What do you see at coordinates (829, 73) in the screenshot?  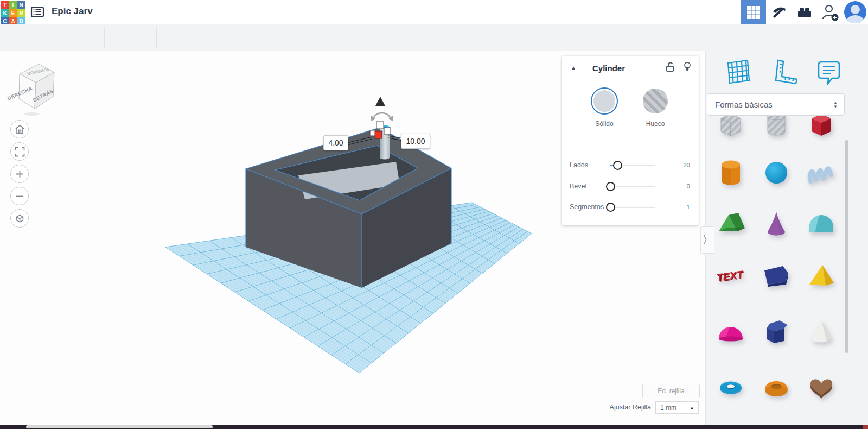 I see `notes-tool-icon` at bounding box center [829, 73].